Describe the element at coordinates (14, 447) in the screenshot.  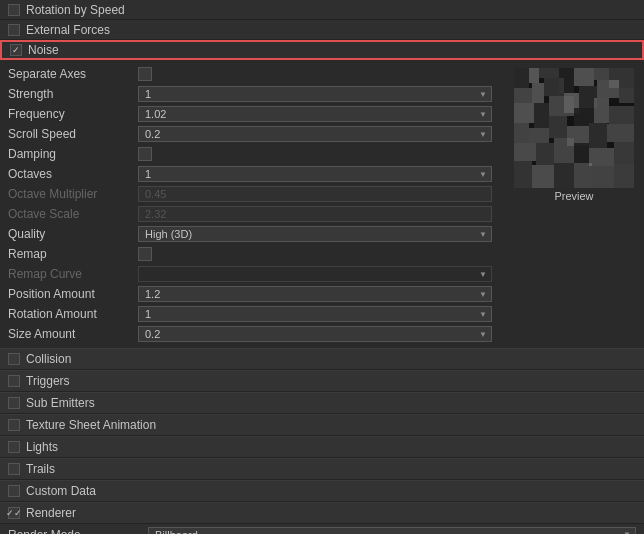
I see `lights-checkbox` at that location.